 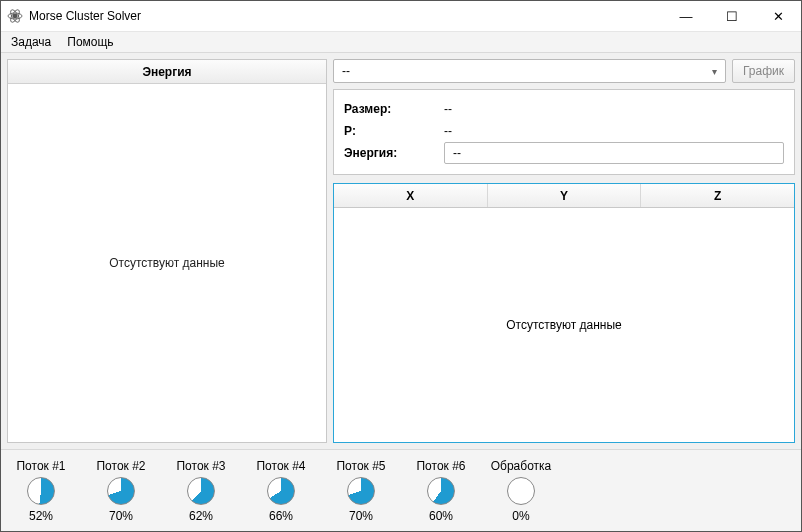 I want to click on thread-5: Поток #570%, so click(x=361, y=491).